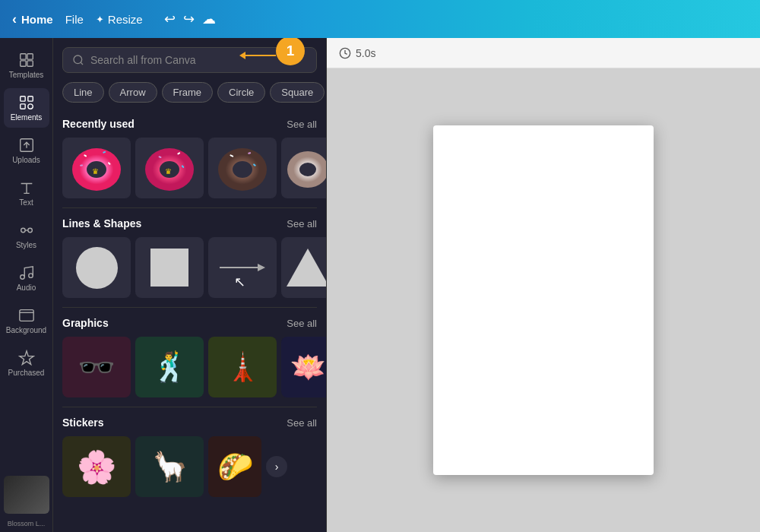  I want to click on sidebar-item-templates: Templates, so click(27, 65).